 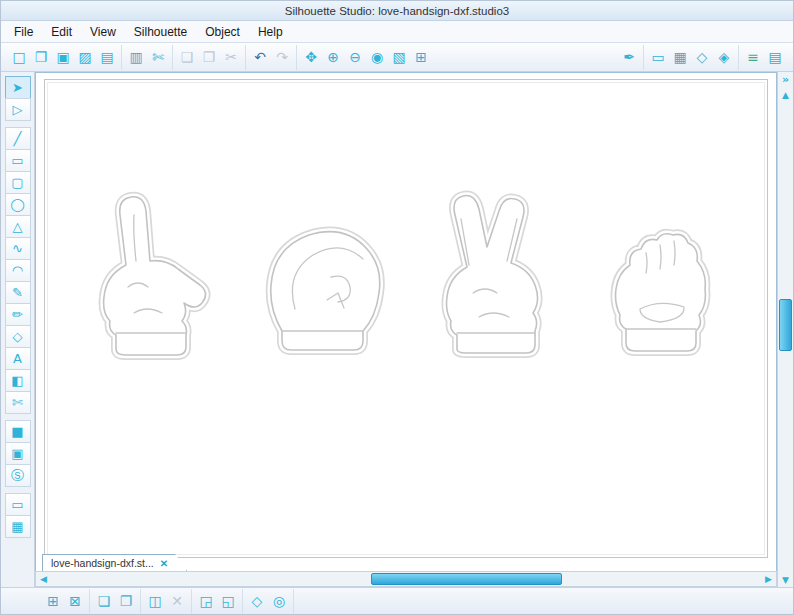 I want to click on shape-asl-v, so click(x=492, y=274).